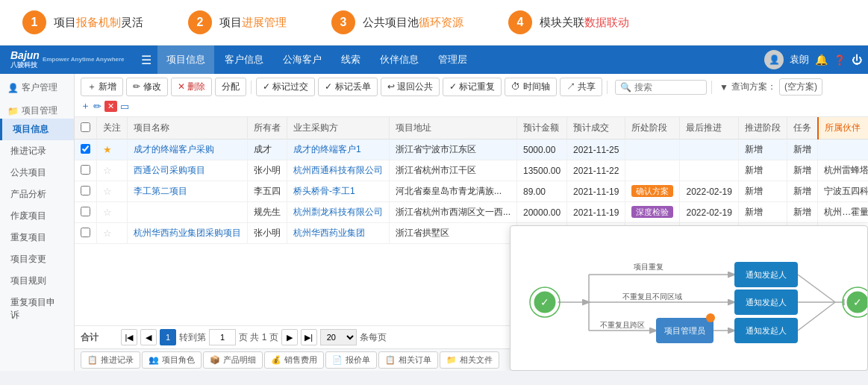  I want to click on row-partner: 杭州雷蜂塔信息技..., so click(843, 171).